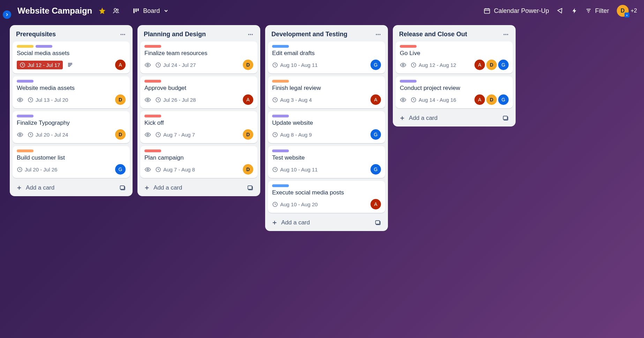 The width and height of the screenshot is (644, 338). What do you see at coordinates (71, 162) in the screenshot?
I see `card: Build customer listJul 20 - Jul 26G` at bounding box center [71, 162].